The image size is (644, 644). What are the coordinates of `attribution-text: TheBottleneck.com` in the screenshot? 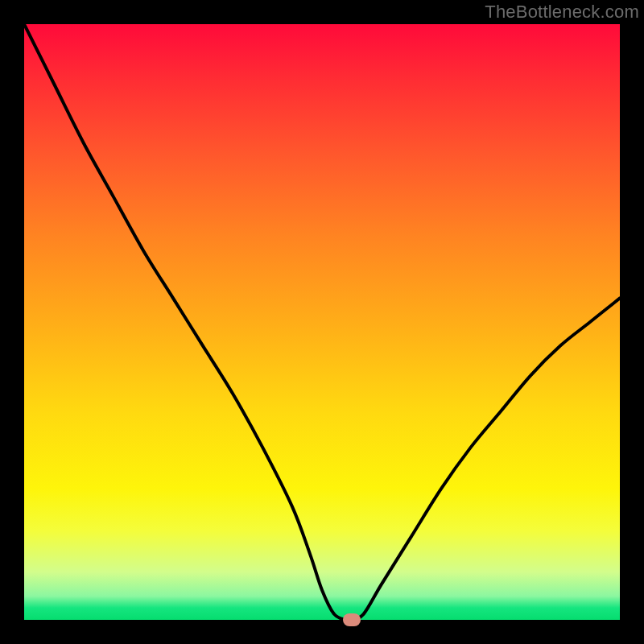 It's located at (562, 12).